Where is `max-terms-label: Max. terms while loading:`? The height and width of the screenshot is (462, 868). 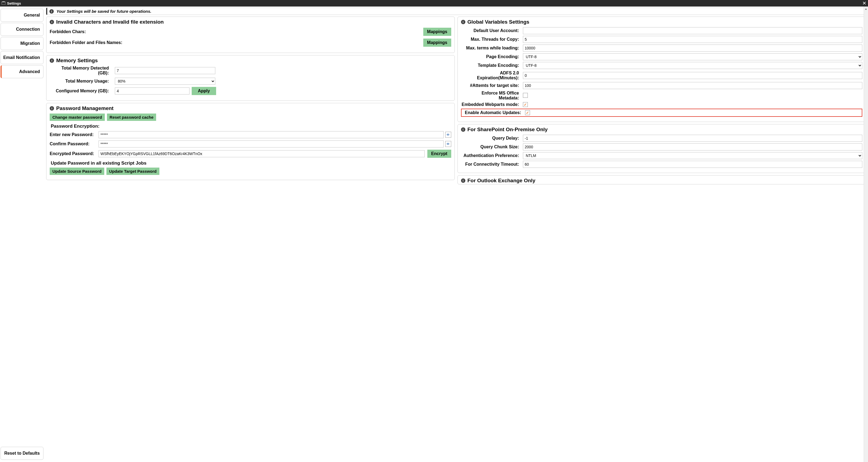 max-terms-label: Max. terms while loading: is located at coordinates (492, 48).